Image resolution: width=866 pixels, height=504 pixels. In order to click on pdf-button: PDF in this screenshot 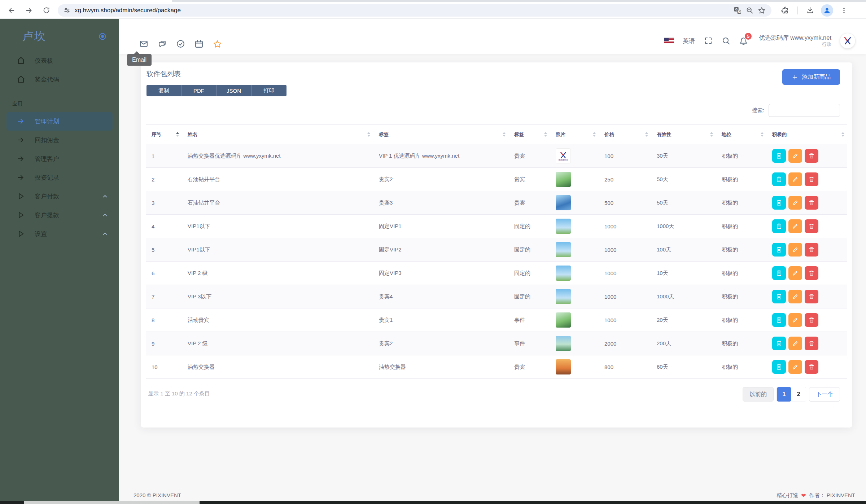, I will do `click(199, 91)`.